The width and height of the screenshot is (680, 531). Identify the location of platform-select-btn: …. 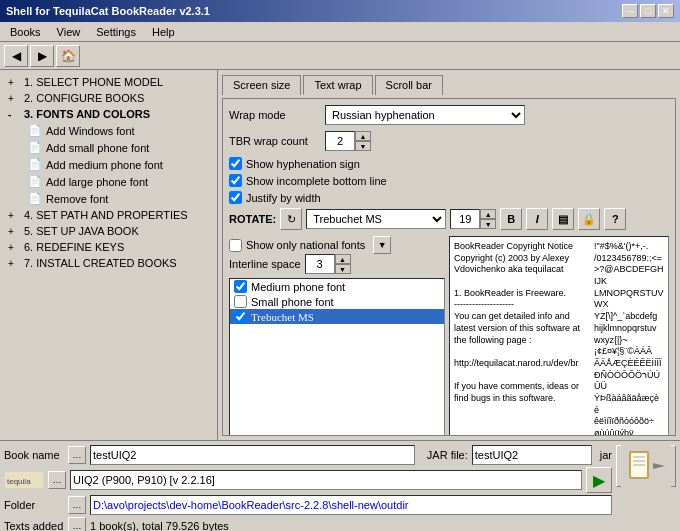
(57, 480).